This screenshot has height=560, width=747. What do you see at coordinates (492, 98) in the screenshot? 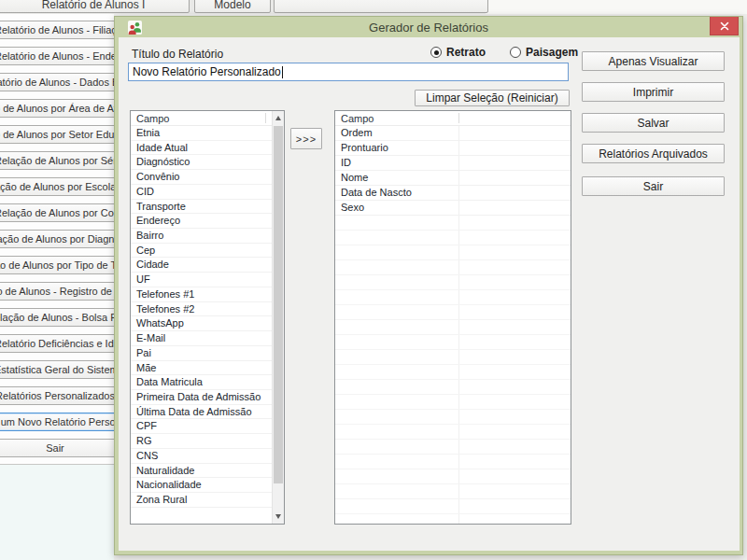
I see `clear-selection-button: Limpar Seleção (Reiniciar)` at bounding box center [492, 98].